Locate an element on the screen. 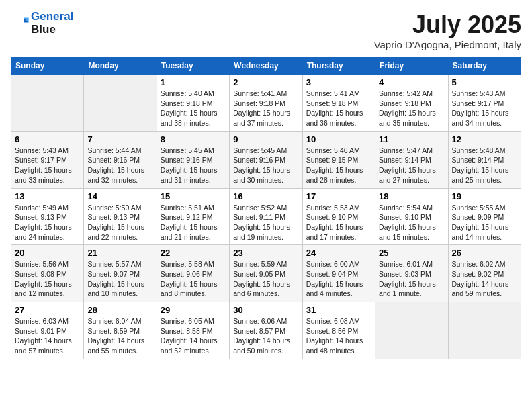 The width and height of the screenshot is (532, 411). day-number: 4 is located at coordinates (411, 82).